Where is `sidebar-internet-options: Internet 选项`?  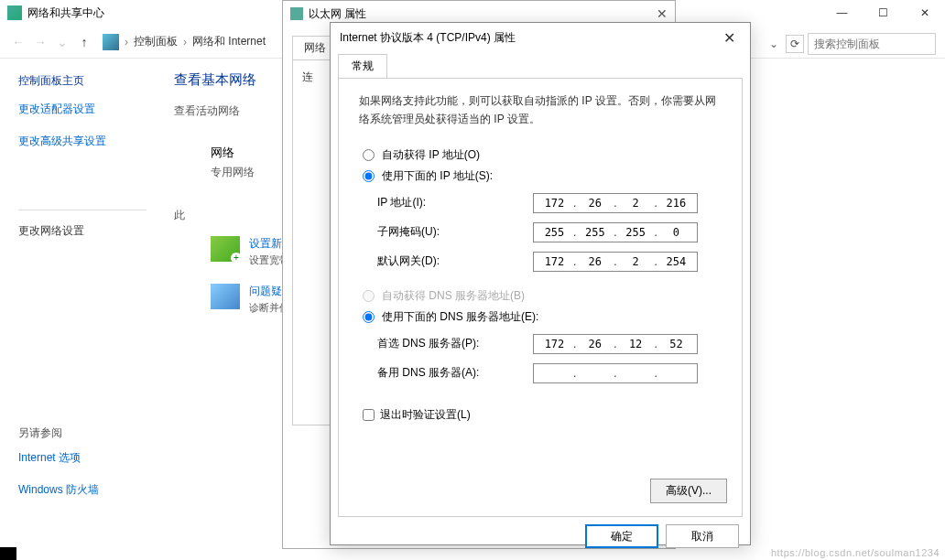
sidebar-internet-options: Internet 选项 is located at coordinates (59, 458).